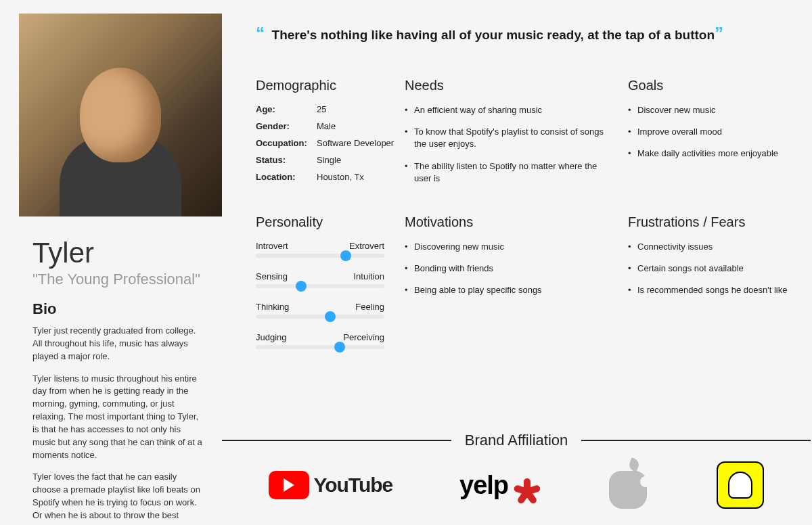 The width and height of the screenshot is (812, 525). What do you see at coordinates (120, 253) in the screenshot?
I see `persona-name: Tyler` at bounding box center [120, 253].